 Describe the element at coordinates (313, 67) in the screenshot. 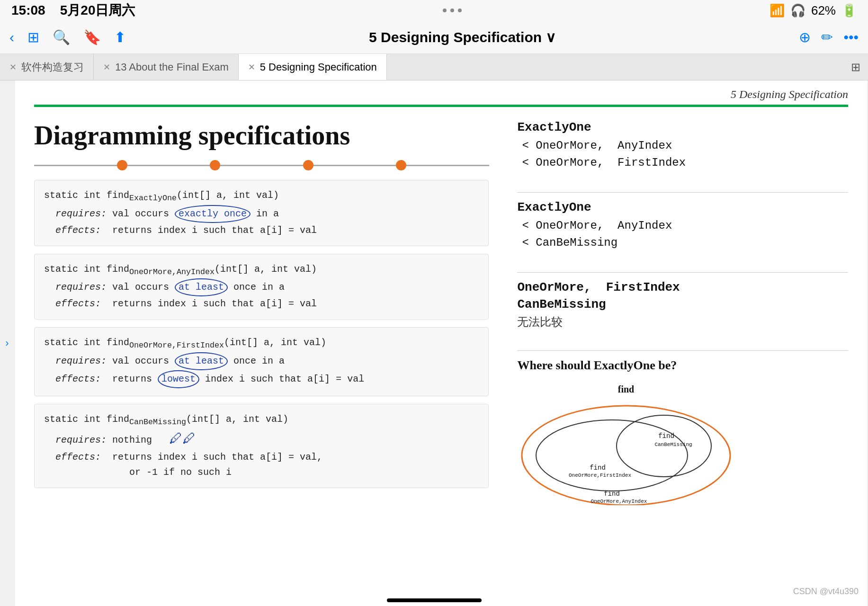

I see `tab-designing: ✕ 5 Designing Specification` at that location.